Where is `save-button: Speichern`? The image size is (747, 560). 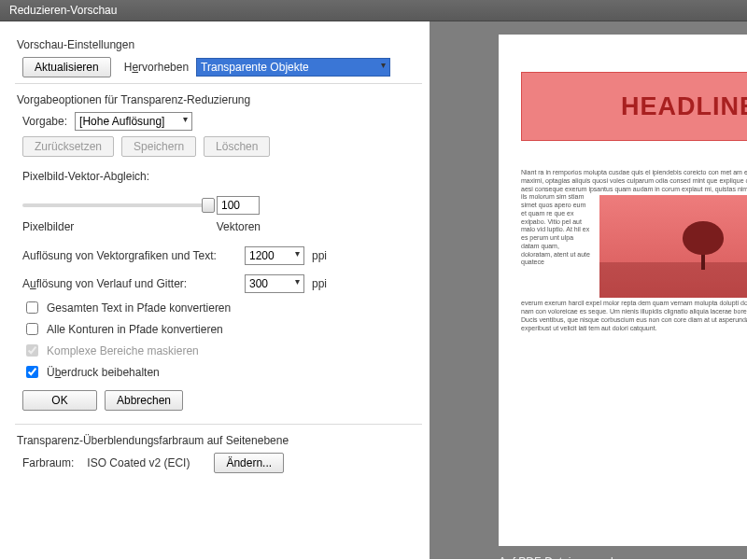
save-button: Speichern is located at coordinates (159, 147).